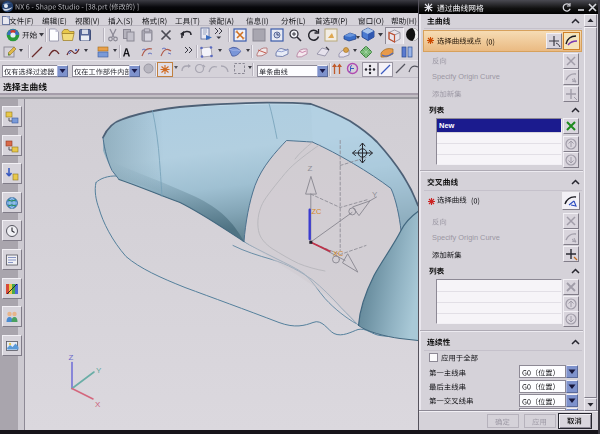  What do you see at coordinates (98, 404) in the screenshot?
I see `svg-text: X` at bounding box center [98, 404].